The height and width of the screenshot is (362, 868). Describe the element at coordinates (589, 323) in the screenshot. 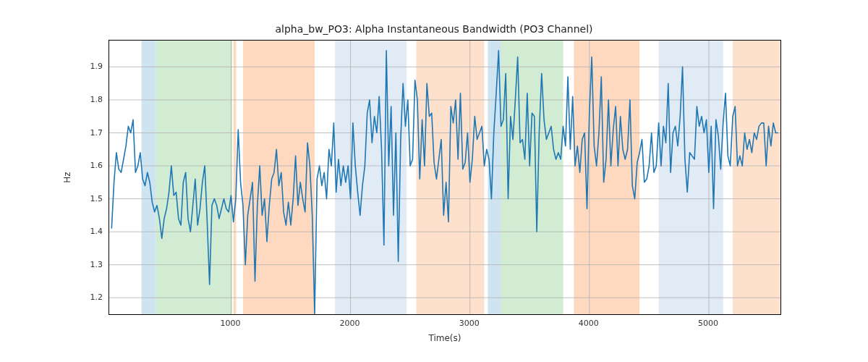

I see `x-tick-label: 4000` at that location.